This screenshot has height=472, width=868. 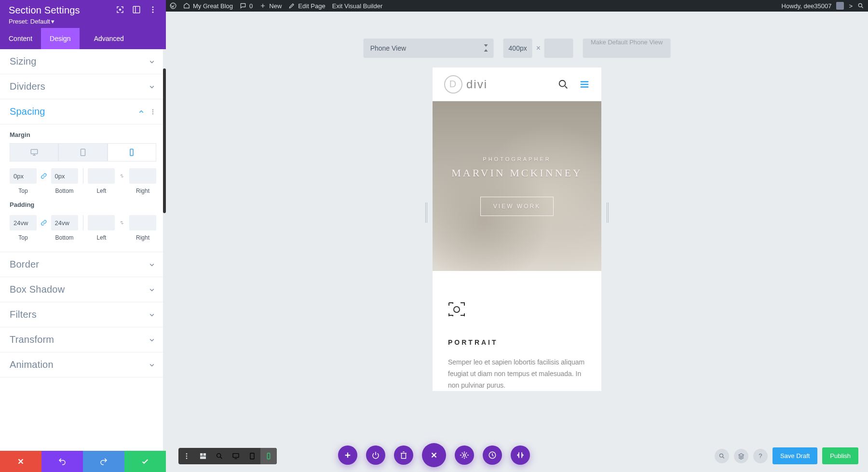 What do you see at coordinates (203, 456) in the screenshot?
I see `wireframe-icon` at bounding box center [203, 456].